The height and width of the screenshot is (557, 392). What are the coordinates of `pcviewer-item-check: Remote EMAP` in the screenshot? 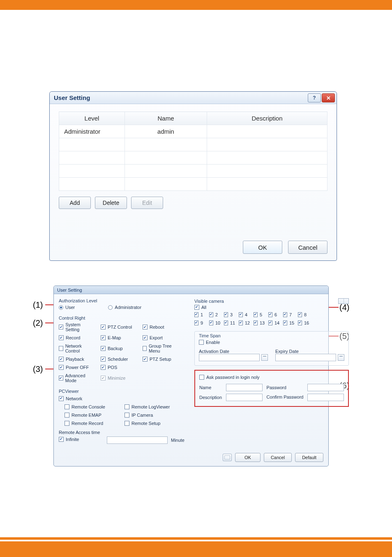 It's located at (91, 415).